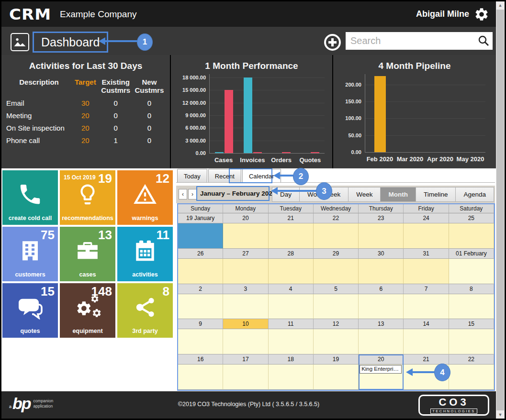 The image size is (506, 420). I want to click on date-cell-26: 26, so click(201, 254).